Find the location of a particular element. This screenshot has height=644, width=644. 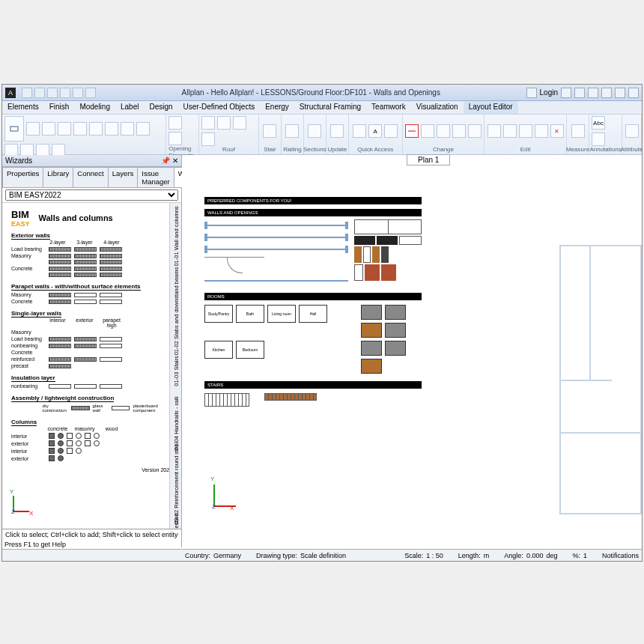

stair-3d is located at coordinates (291, 400).